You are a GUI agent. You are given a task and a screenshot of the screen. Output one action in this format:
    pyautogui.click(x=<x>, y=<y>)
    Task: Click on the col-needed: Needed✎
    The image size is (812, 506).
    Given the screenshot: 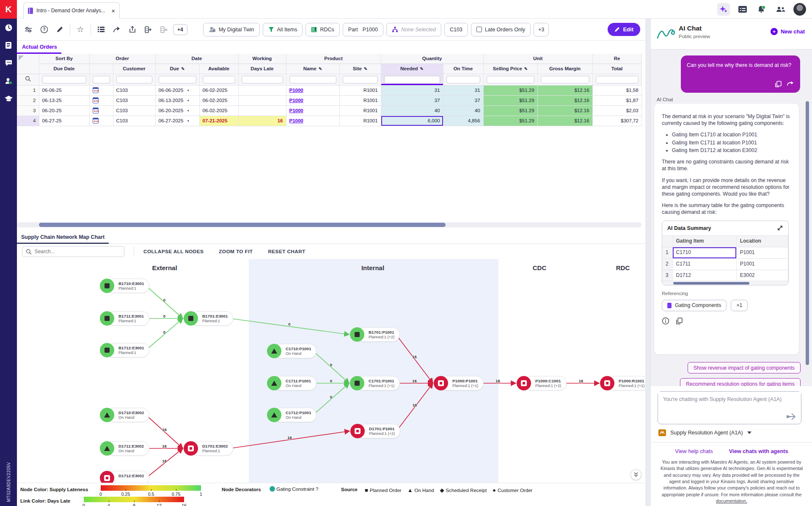 What is the action you would take?
    pyautogui.click(x=412, y=69)
    